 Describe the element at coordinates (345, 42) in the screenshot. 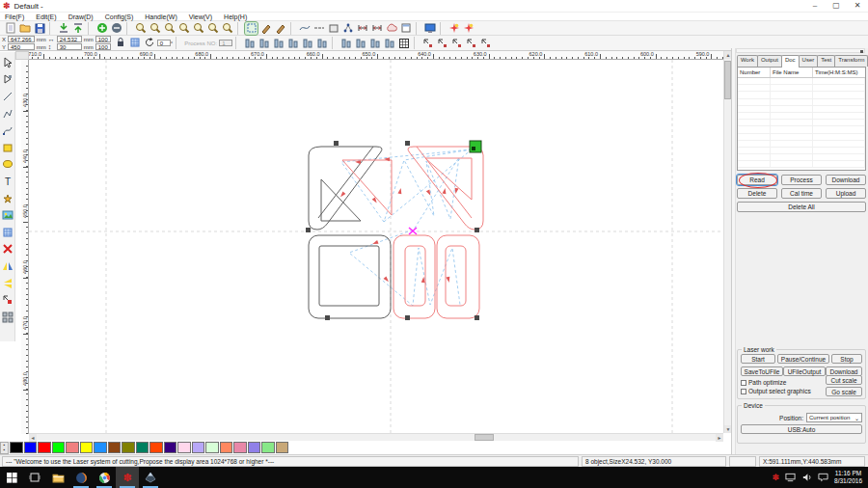

I see `same-width-icon` at that location.